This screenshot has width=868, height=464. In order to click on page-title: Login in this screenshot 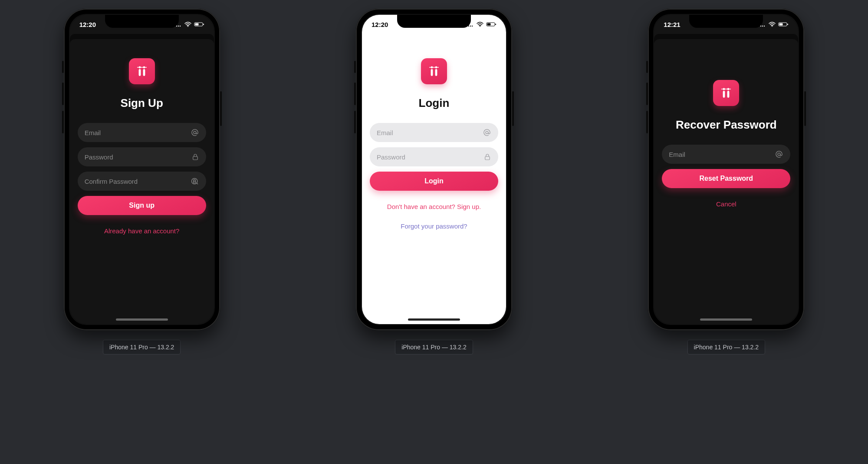, I will do `click(434, 103)`.